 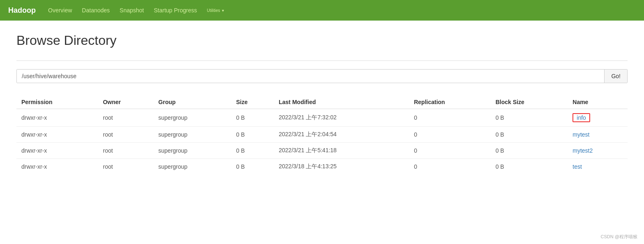 What do you see at coordinates (215, 11) in the screenshot?
I see `nav-utilities-menu: Utilities ▾` at bounding box center [215, 11].